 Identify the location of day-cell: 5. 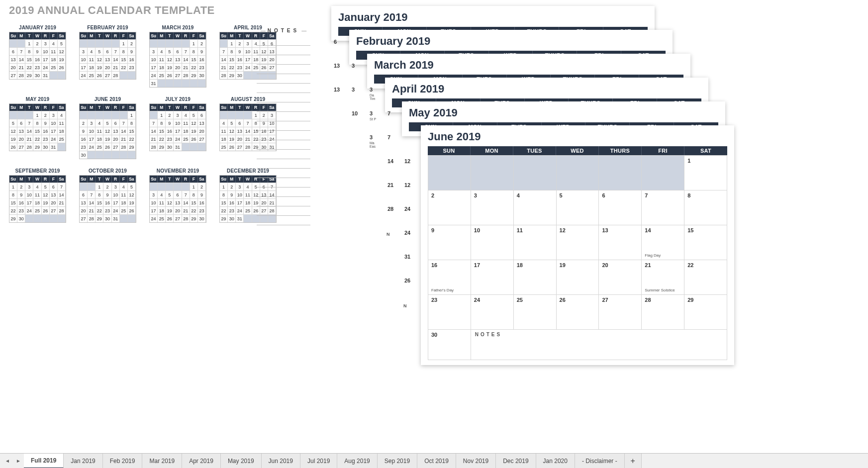
(578, 208).